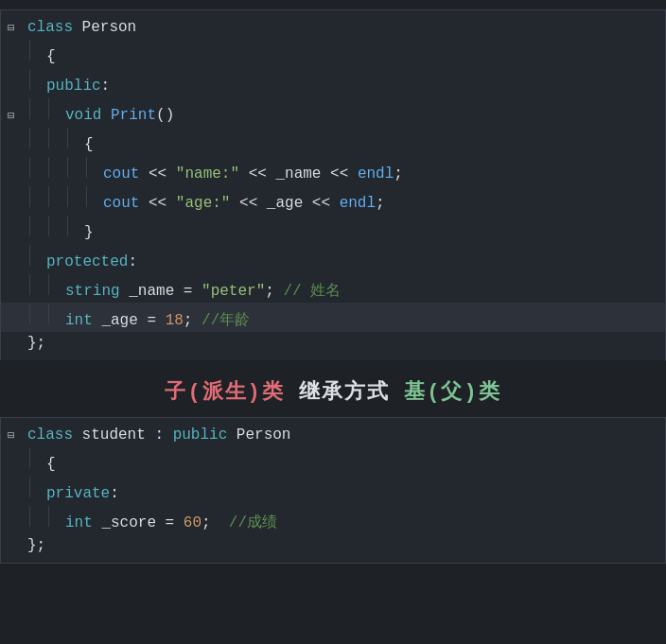 The image size is (666, 644). What do you see at coordinates (233, 291) in the screenshot?
I see `code-token: "peter"` at bounding box center [233, 291].